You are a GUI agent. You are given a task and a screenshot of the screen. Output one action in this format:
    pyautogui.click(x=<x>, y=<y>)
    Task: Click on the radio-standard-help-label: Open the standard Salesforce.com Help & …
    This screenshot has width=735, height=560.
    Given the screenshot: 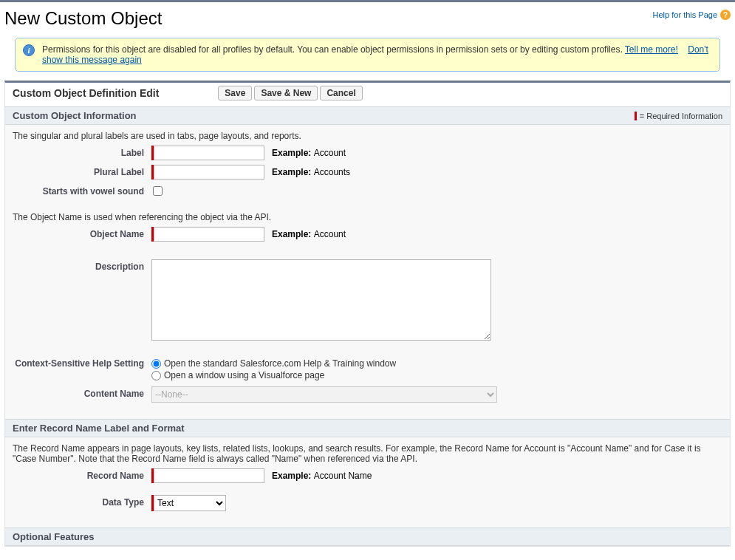 What is the action you would take?
    pyautogui.click(x=280, y=363)
    